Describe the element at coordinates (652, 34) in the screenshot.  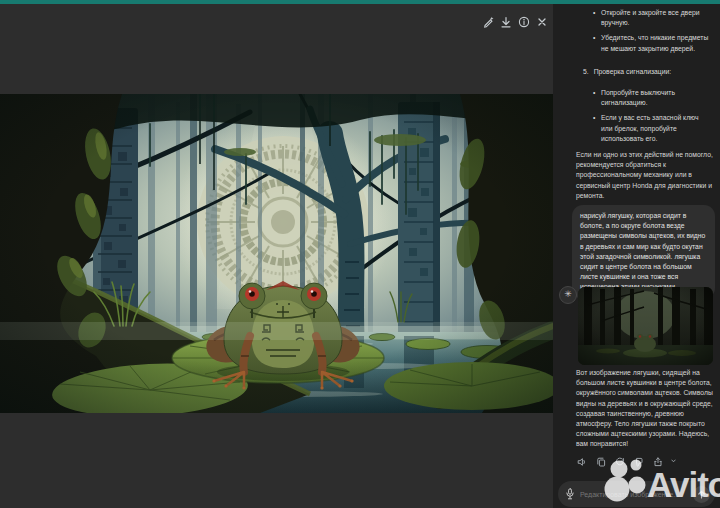
I see `checklist-bullets-a: Откройте и закройте все двери вручную. У…` at that location.